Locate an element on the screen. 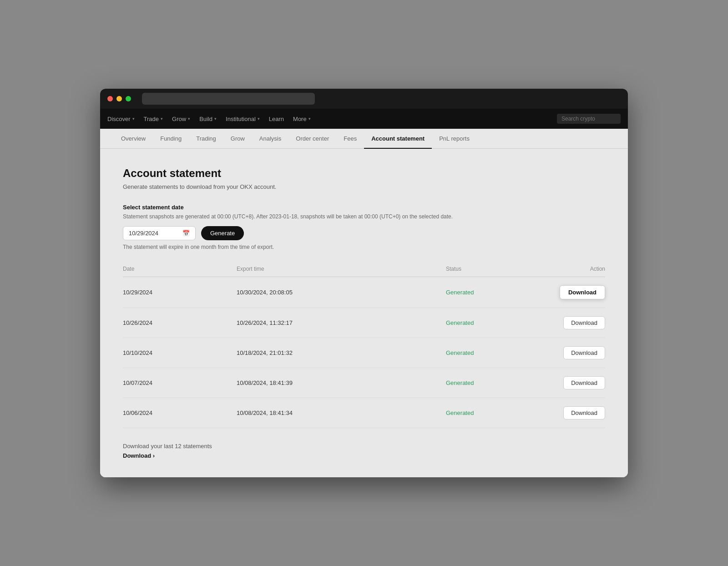 Image resolution: width=728 pixels, height=566 pixels. row-1-status: Generated is located at coordinates (491, 323).